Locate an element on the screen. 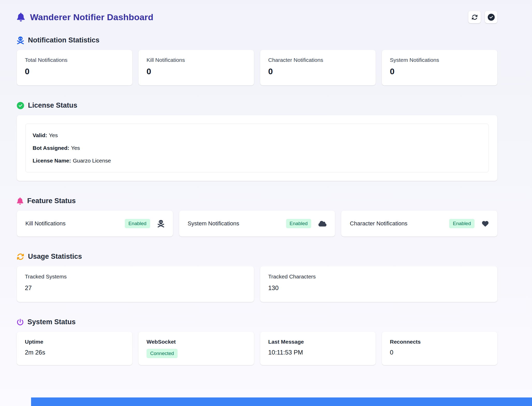  section-heading: Notification Statistics is located at coordinates (64, 40).